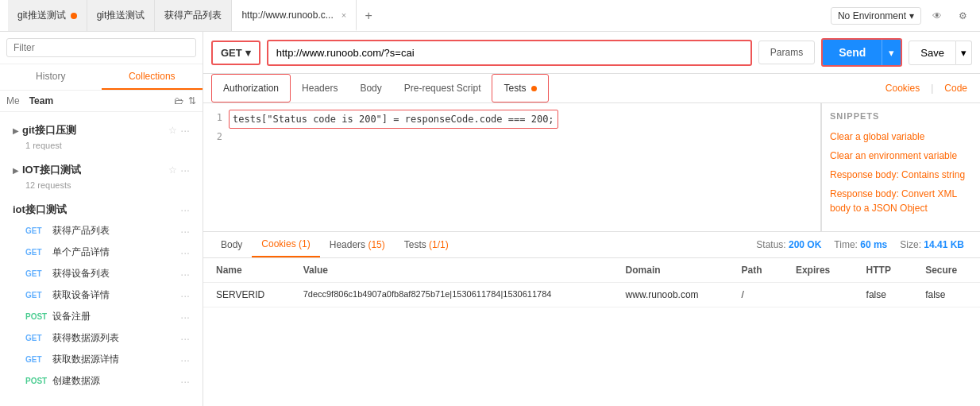  What do you see at coordinates (102, 259) in the screenshot?
I see `collections-list: ▶ git接口压测 ☆ ··· 1 request ▶ IOT接口测试 ☆ ··…` at bounding box center [102, 259].